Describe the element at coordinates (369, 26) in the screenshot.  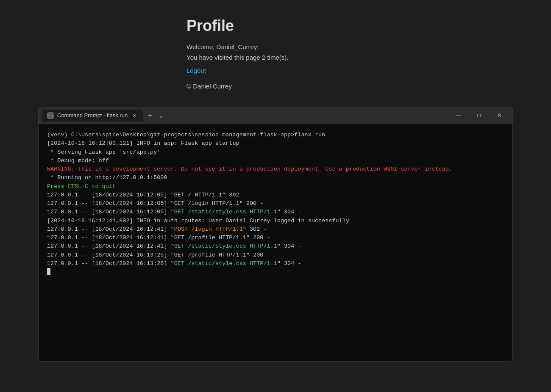
I see `page-title: Profile` at that location.